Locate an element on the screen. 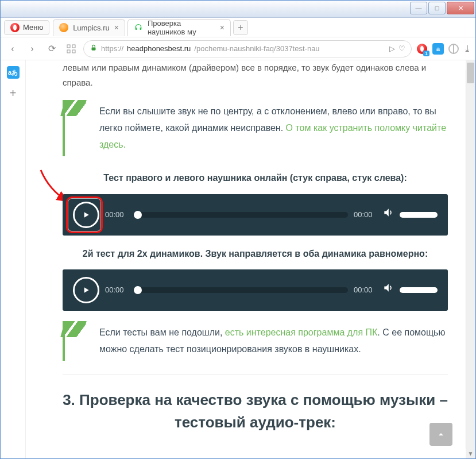 This screenshot has width=476, height=459. address-bar: ‹ › ⟳ https://headphonesbest.ru/pochemu-… is located at coordinates (238, 49).